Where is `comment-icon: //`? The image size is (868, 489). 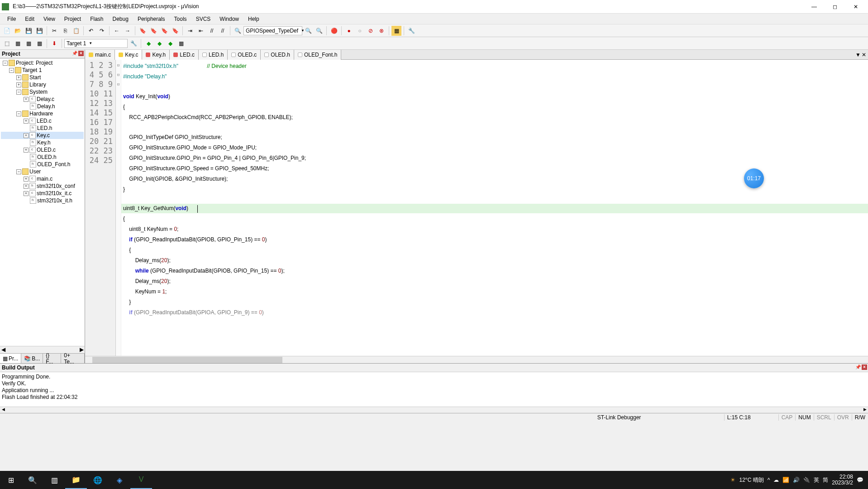 comment-icon: // is located at coordinates (212, 31).